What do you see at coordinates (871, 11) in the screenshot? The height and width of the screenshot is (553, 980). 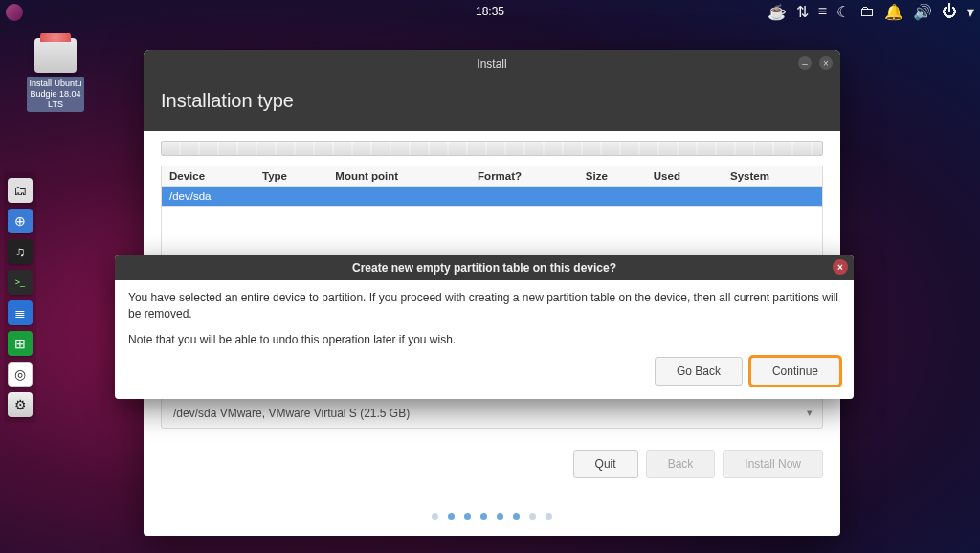 I see `system-tray: ☕ ⇅ ≡ ☾ 🗀 🔔 🔊 ⏻ ▾` at bounding box center [871, 11].